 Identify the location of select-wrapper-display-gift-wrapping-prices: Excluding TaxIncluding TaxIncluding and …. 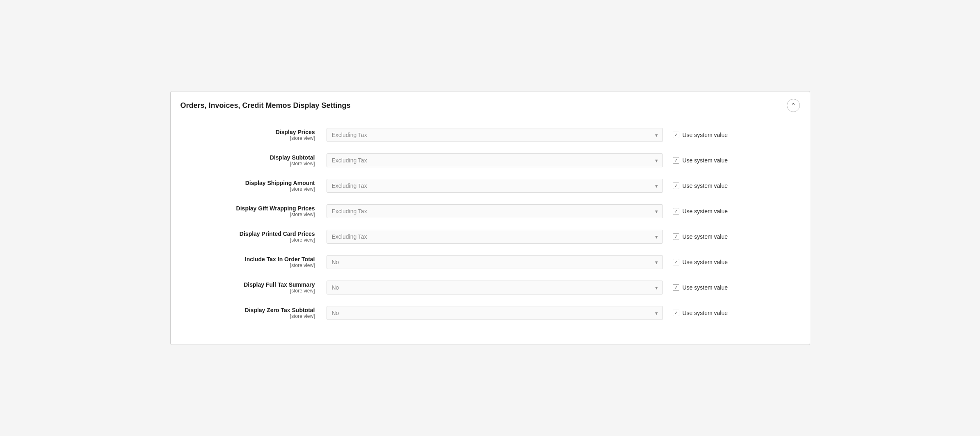
(495, 211).